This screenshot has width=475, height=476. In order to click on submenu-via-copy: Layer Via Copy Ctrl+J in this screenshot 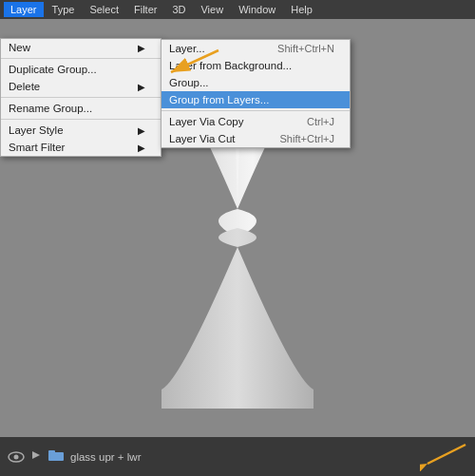, I will do `click(256, 122)`.